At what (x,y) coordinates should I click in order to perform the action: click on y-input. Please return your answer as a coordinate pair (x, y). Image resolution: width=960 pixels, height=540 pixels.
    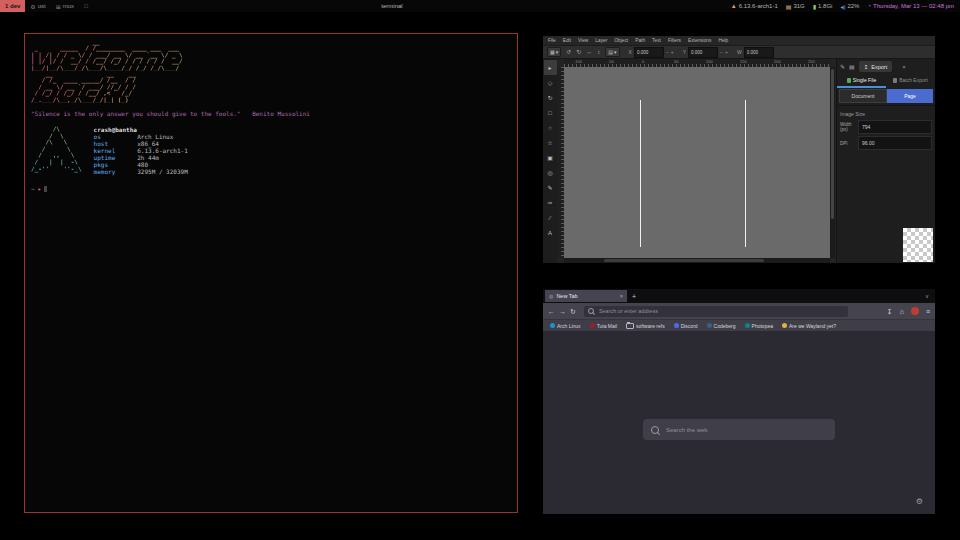
    Looking at the image, I should click on (703, 52).